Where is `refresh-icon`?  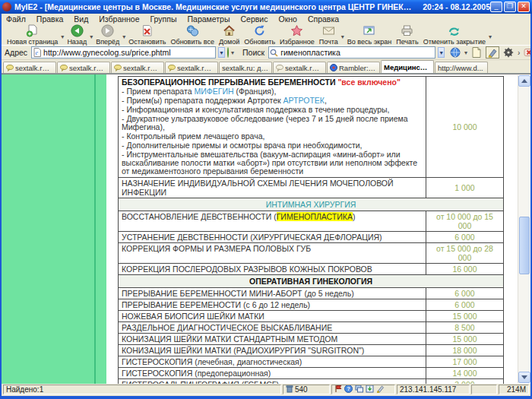 refresh-icon is located at coordinates (260, 30).